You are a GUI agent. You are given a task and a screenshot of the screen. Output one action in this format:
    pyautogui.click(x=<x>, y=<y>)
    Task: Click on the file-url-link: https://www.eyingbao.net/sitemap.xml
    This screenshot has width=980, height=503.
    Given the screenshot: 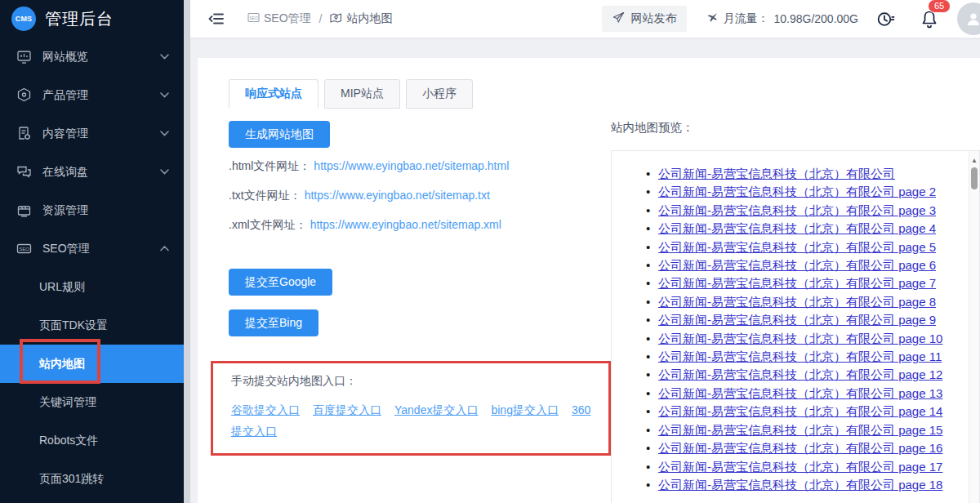 What is the action you would take?
    pyautogui.click(x=406, y=225)
    